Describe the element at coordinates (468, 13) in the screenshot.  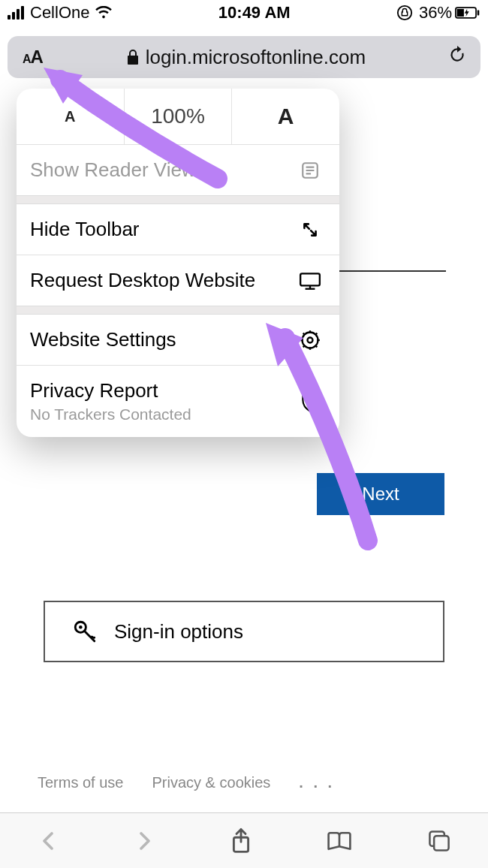
I see `battery-charging-icon` at that location.